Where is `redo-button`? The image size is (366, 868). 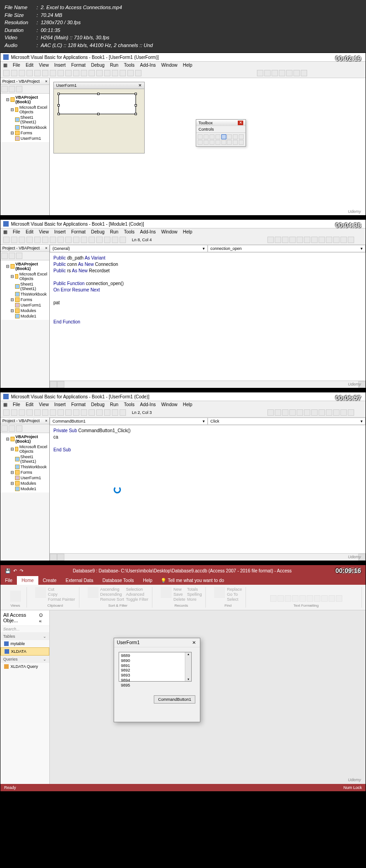
redo-button is located at coordinates (68, 73).